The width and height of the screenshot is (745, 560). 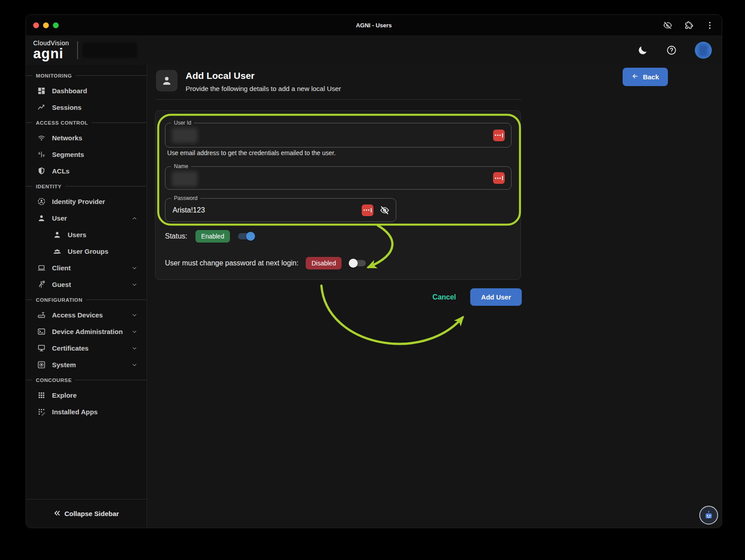 What do you see at coordinates (86, 348) in the screenshot?
I see `sidebar-item-certificates: Certificates` at bounding box center [86, 348].